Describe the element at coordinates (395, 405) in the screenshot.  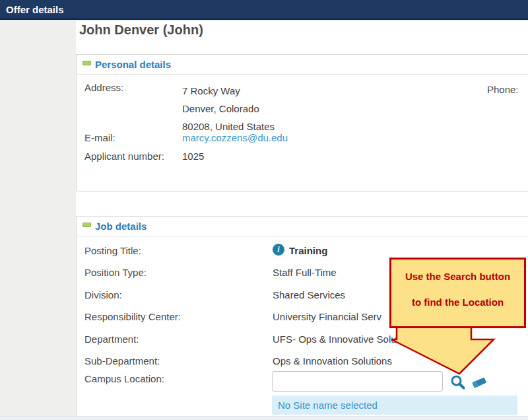
I see `no-site-message: No Site name selected` at that location.